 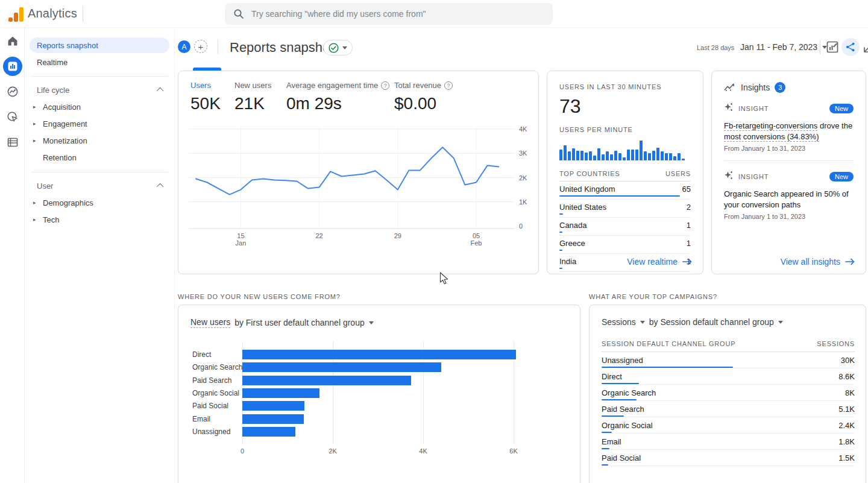 What do you see at coordinates (788, 172) in the screenshot?
I see `insights-card: Insights 3 INSIGHTNewFb-retargeting-conv…` at bounding box center [788, 172].